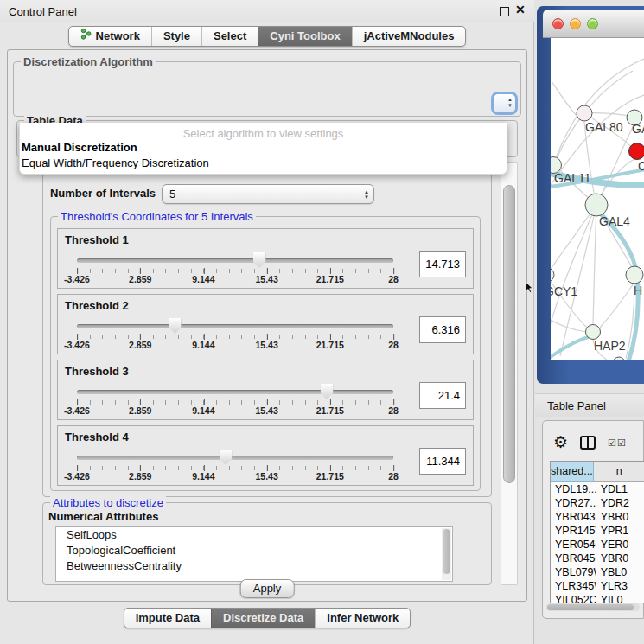 This screenshot has width=644, height=644. Describe the element at coordinates (268, 194) in the screenshot. I see `number-of-intervals-combobox: 5 ▲▼` at that location.